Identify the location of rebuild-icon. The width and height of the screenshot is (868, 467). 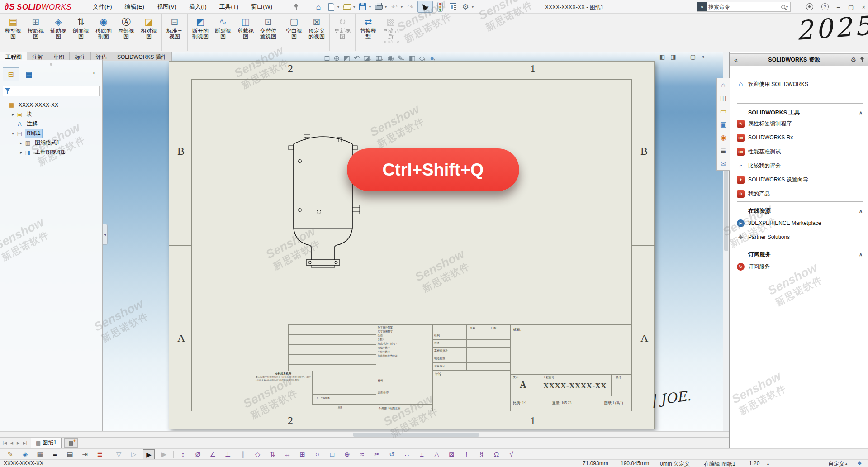
(440, 7).